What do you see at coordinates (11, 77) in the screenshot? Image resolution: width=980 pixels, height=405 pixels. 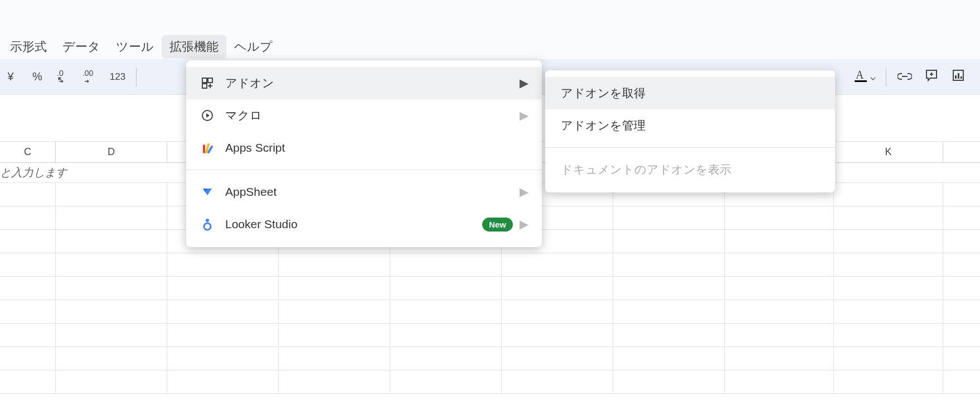 I see `currency-button: ¥` at bounding box center [11, 77].